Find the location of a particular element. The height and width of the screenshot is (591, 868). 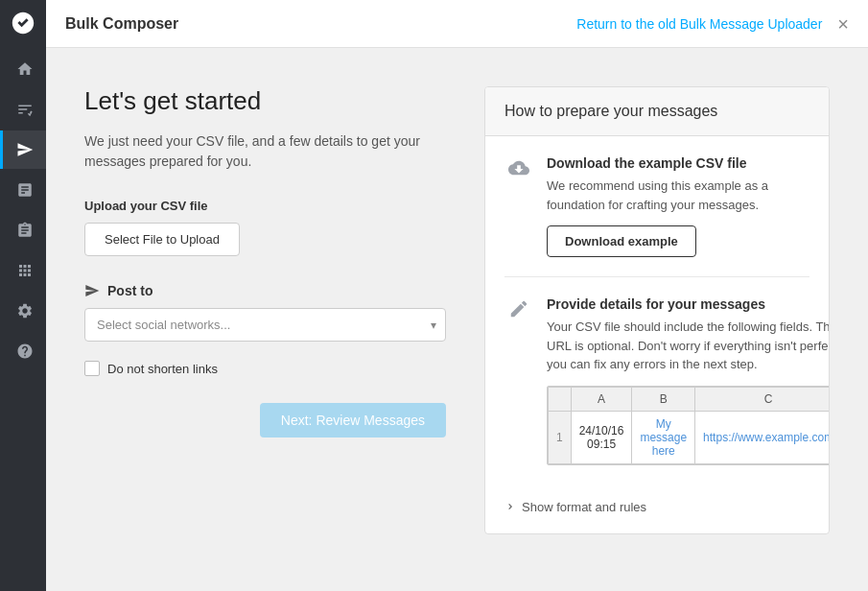

sidebar-nav is located at coordinates (23, 210).